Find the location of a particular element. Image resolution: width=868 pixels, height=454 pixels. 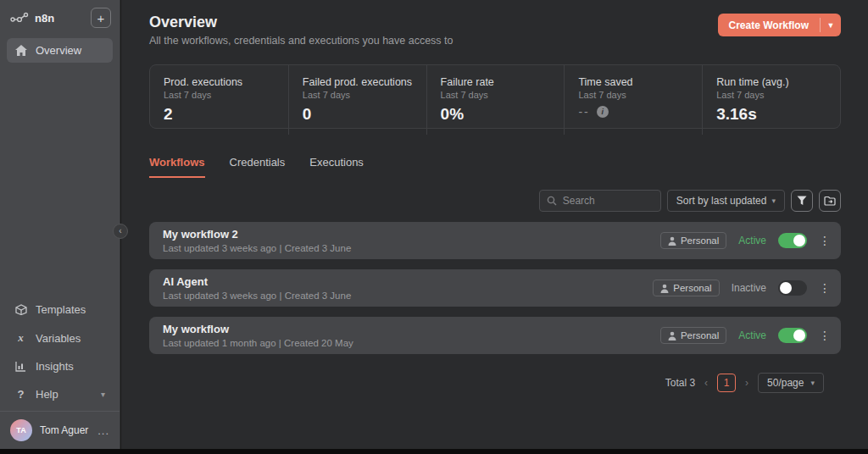

app-title: n8n is located at coordinates (63, 19).